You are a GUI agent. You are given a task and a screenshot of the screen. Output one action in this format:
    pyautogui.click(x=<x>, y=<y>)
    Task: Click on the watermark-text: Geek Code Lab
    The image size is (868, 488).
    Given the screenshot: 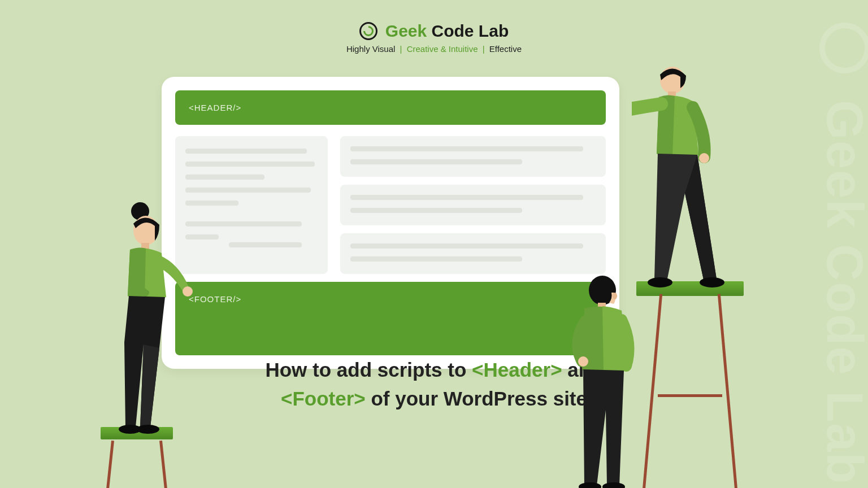 What is the action you would take?
    pyautogui.click(x=842, y=254)
    